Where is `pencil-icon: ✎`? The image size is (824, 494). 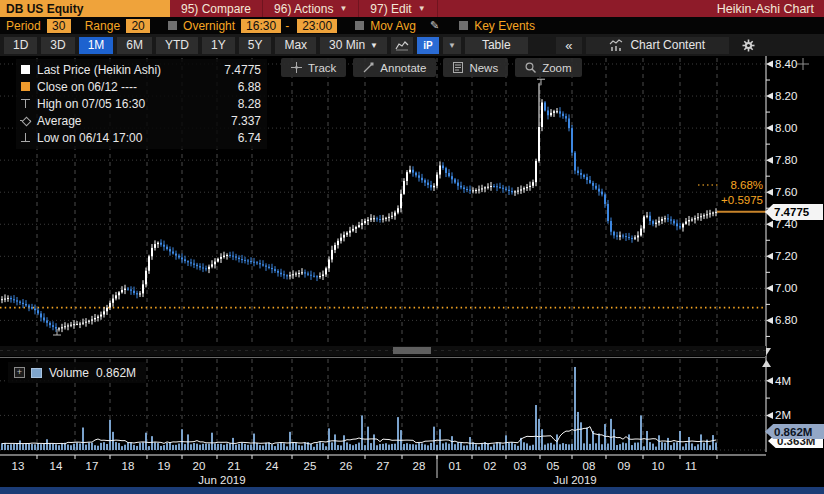
pencil-icon: ✎ is located at coordinates (434, 26).